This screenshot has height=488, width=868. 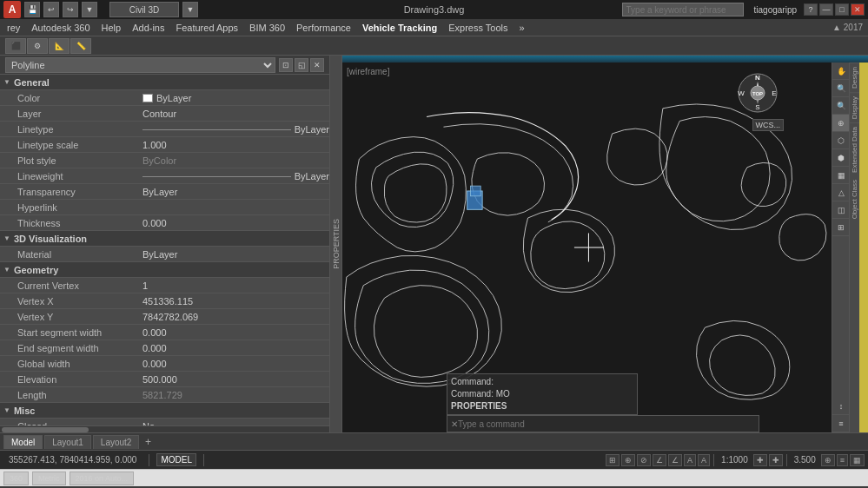 I want to click on prop-current-vertex-value: 1, so click(x=235, y=286).